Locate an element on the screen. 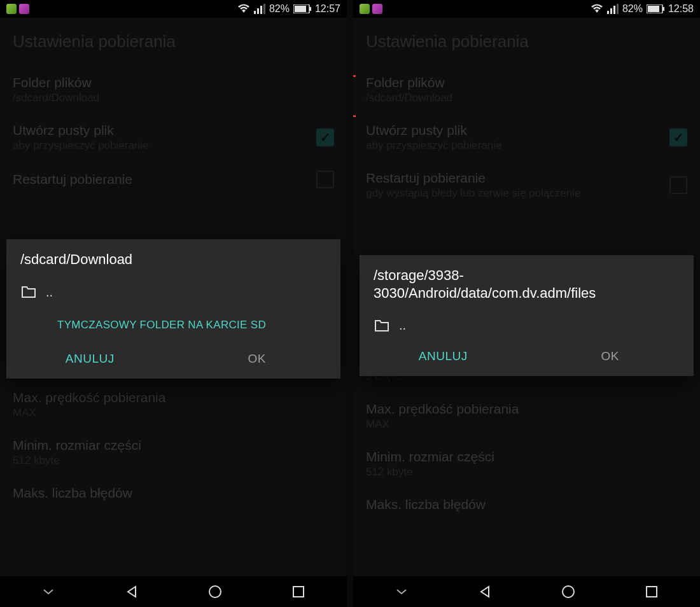  setting-title: Max. prędkość pobierania is located at coordinates (173, 398).